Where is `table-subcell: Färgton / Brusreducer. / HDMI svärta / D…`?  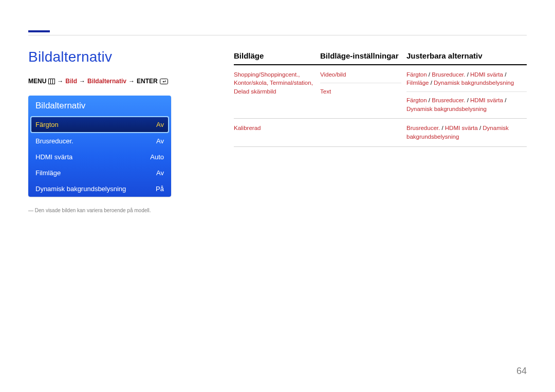 table-subcell: Färgton / Brusreducer. / HDMI svärta / D… is located at coordinates (467, 105).